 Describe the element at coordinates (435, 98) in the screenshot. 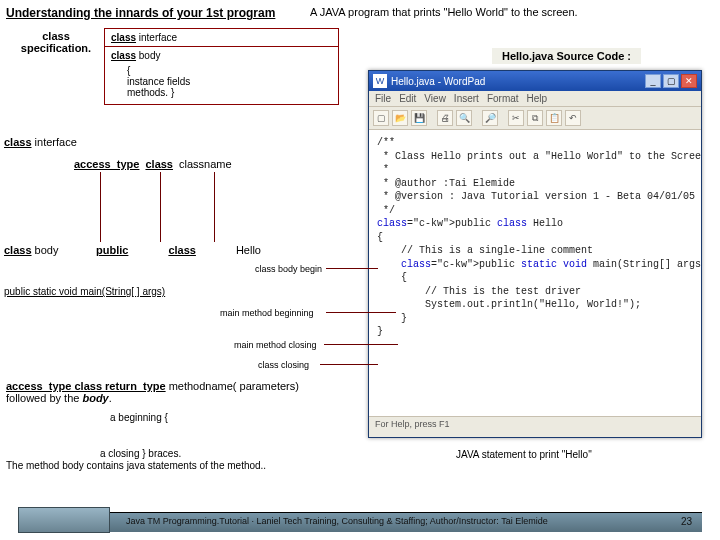

I see `menu-view: View` at that location.